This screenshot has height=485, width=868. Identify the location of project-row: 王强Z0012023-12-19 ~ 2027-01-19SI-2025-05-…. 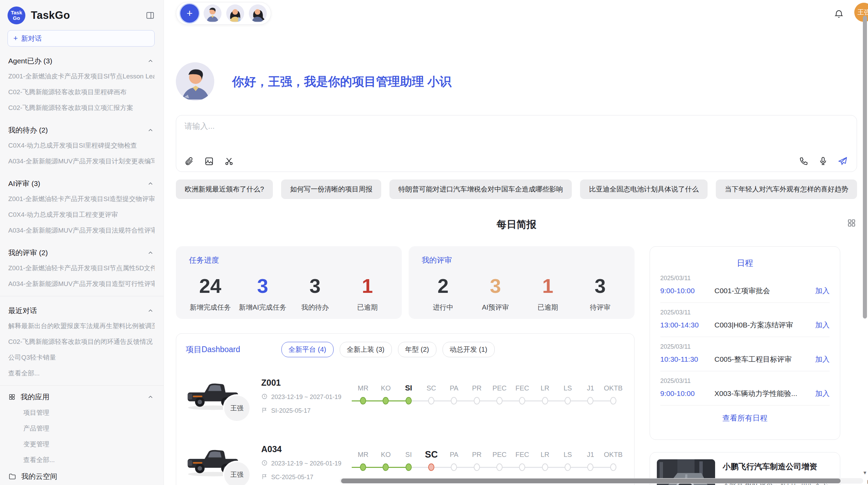
(405, 396).